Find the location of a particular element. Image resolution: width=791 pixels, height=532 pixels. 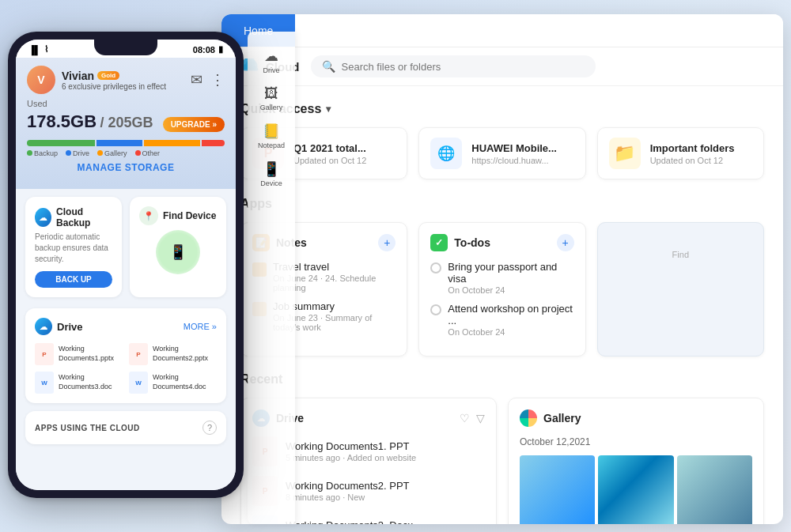

qa-web-name: HUAWEI Mobile... is located at coordinates (514, 149).